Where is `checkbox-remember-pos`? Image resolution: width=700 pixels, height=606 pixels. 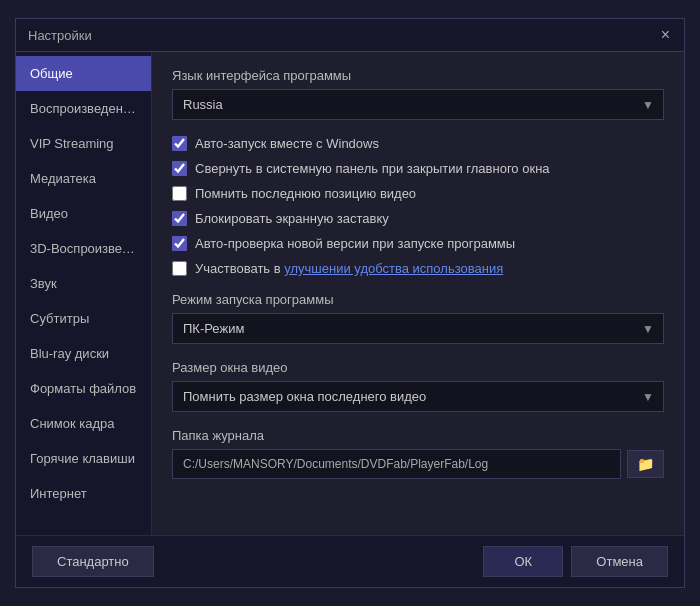 checkbox-remember-pos is located at coordinates (180, 194).